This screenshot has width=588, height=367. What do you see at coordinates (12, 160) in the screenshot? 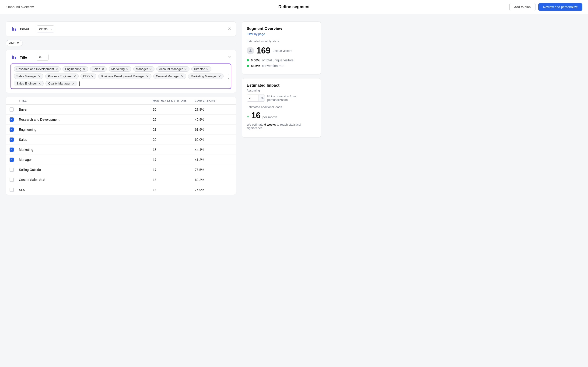
I see `row-checkbox-manager` at bounding box center [12, 160].